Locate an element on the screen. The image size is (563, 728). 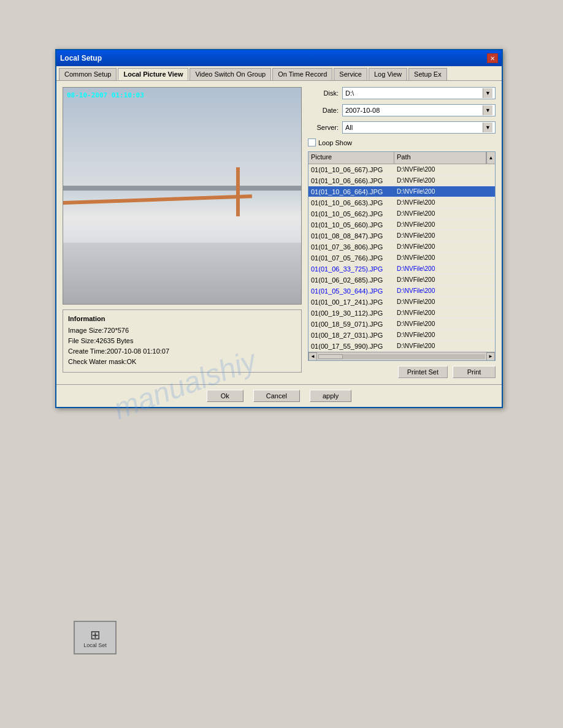
file-cell-picture: 01(01_08_08_847).JPG is located at coordinates (351, 236).